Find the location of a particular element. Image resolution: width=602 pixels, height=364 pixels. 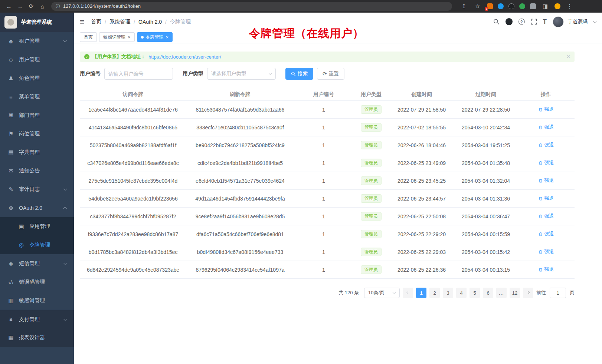

user-type-select: 请选择用户类型 is located at coordinates (241, 74).